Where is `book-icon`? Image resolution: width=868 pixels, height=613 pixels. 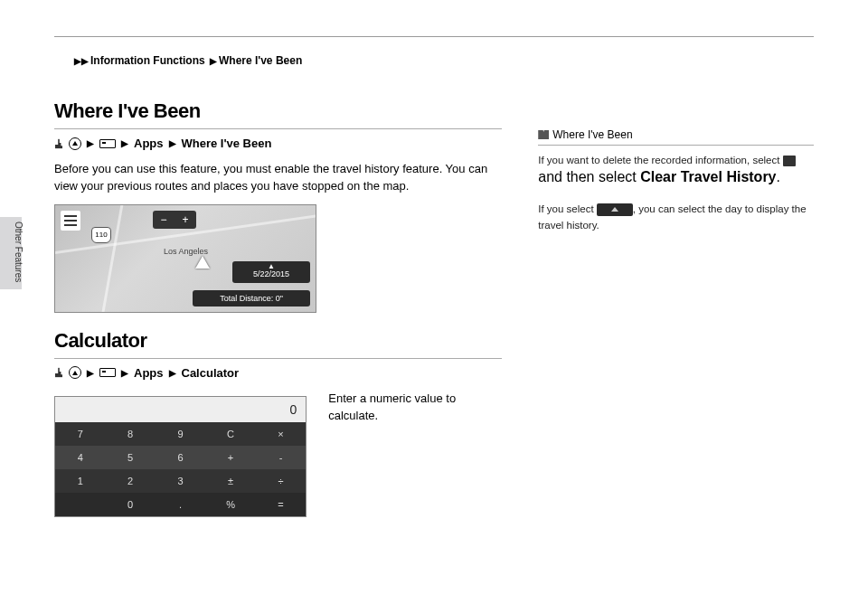
book-icon is located at coordinates (543, 135).